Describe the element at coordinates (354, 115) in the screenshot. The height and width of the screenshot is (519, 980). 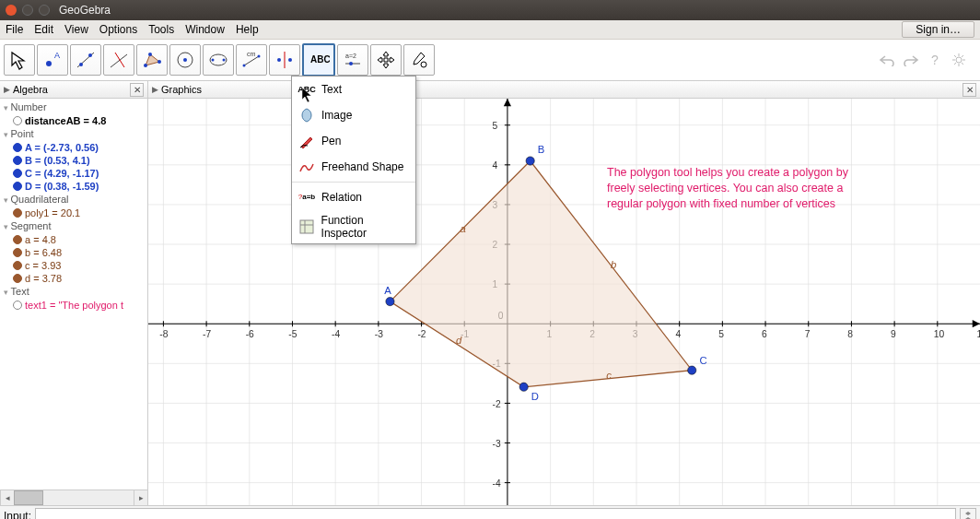
I see `dropdown-item-image: Image` at that location.